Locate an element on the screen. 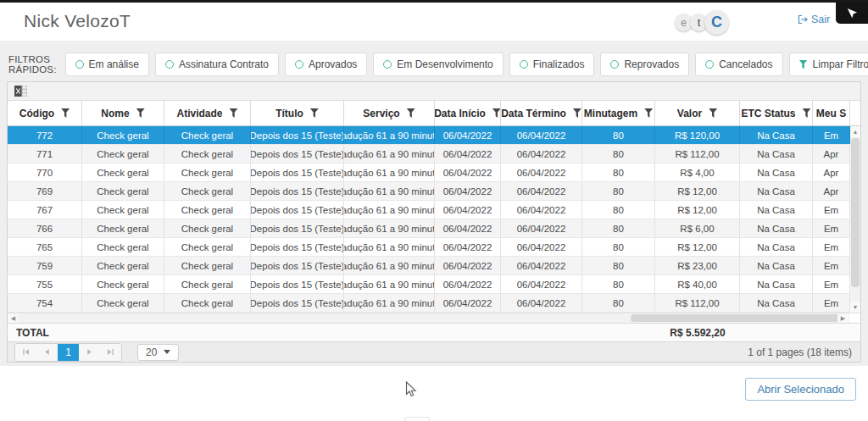  cell-codigo: 767 is located at coordinates (45, 210).